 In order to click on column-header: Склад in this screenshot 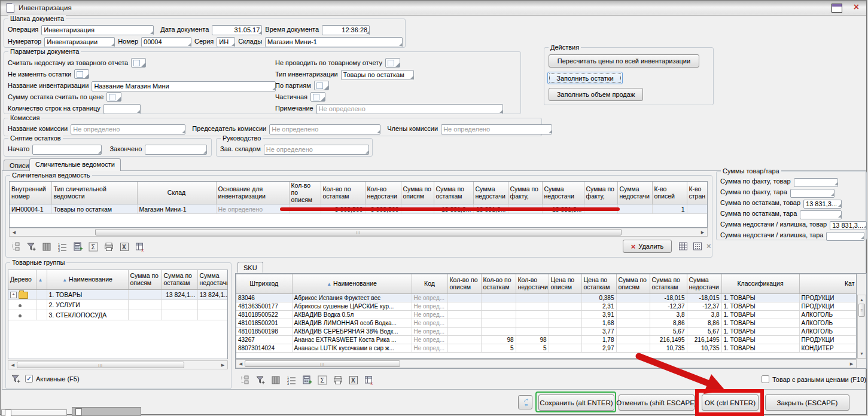, I will do `click(176, 193)`.